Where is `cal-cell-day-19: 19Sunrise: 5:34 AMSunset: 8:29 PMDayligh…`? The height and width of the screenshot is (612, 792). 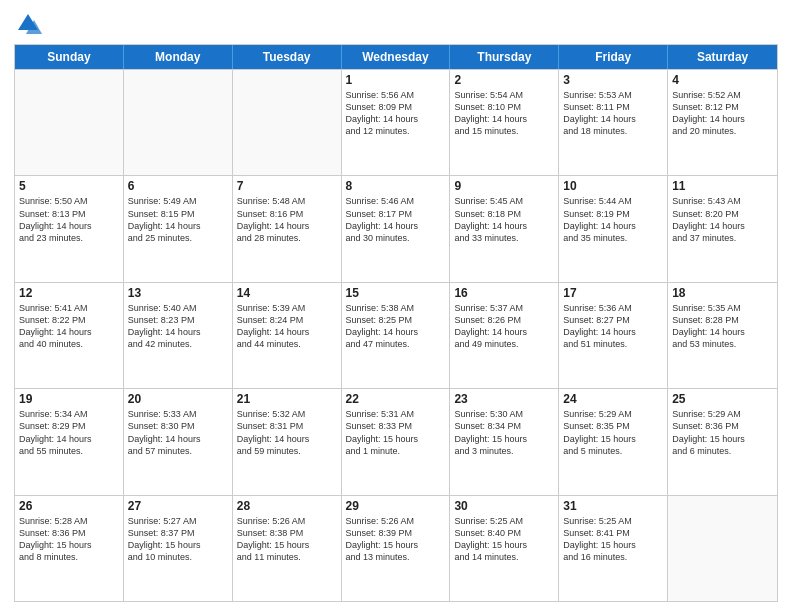
cal-cell-day-19: 19Sunrise: 5:34 AMSunset: 8:29 PMDayligh… is located at coordinates (70, 442).